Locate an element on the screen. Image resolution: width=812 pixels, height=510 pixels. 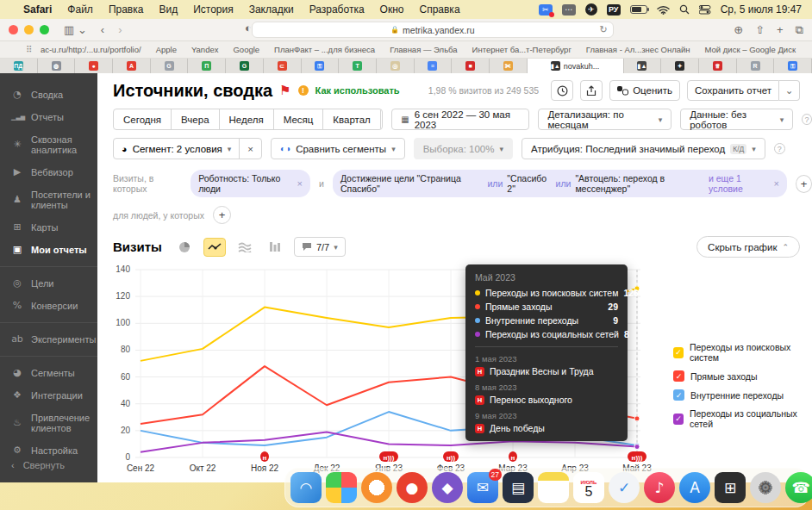
dock-notes-icon: ≡ is located at coordinates (553, 488).